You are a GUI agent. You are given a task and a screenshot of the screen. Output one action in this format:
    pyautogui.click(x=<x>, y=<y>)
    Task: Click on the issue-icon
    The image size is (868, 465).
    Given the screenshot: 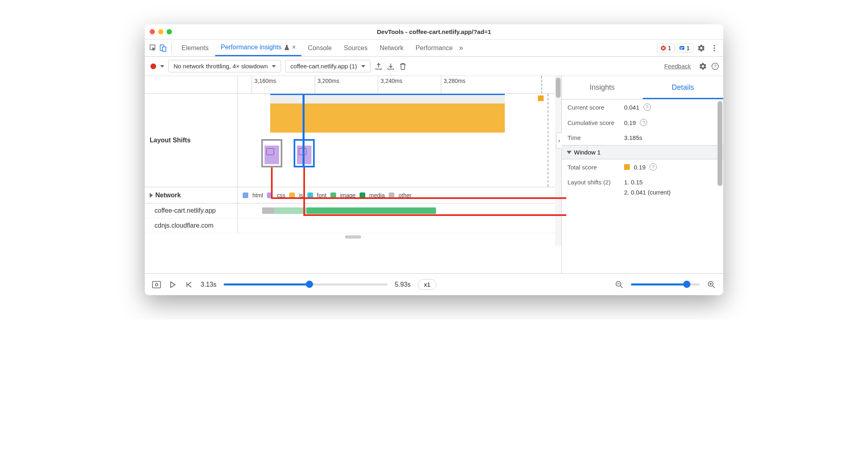 What is the action you would take?
    pyautogui.click(x=682, y=48)
    